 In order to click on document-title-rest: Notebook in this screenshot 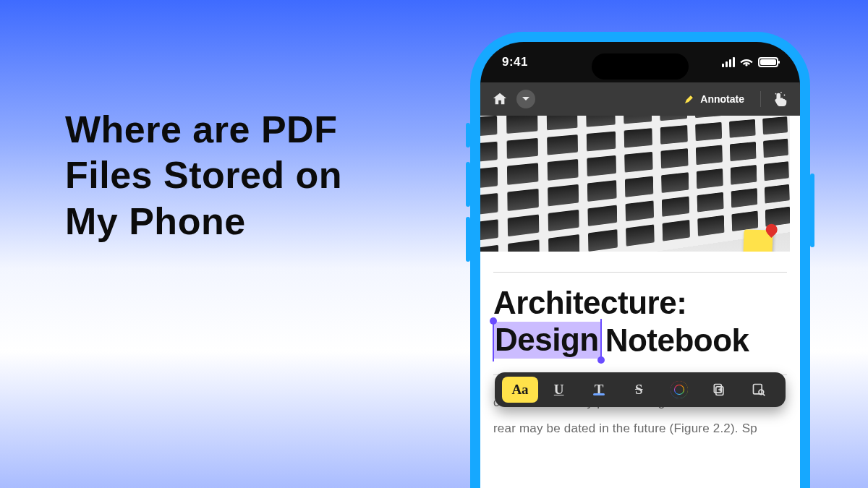, I will do `click(677, 341)`.